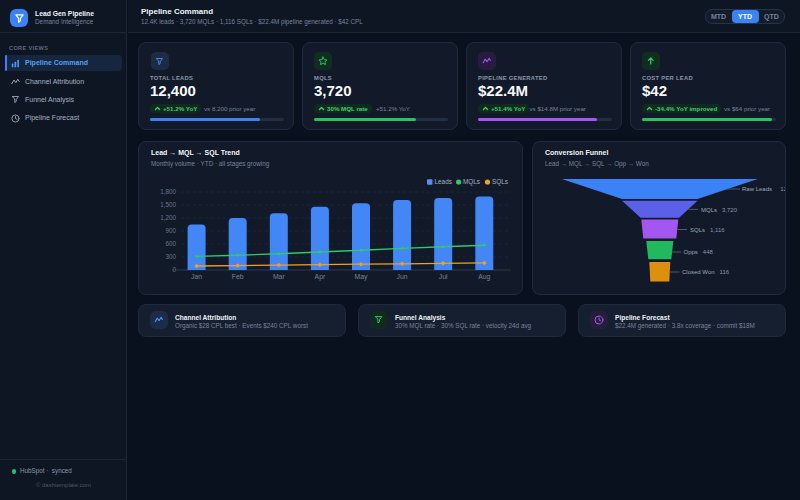  Describe the element at coordinates (362, 277) in the screenshot. I see `svg-text: May` at that location.